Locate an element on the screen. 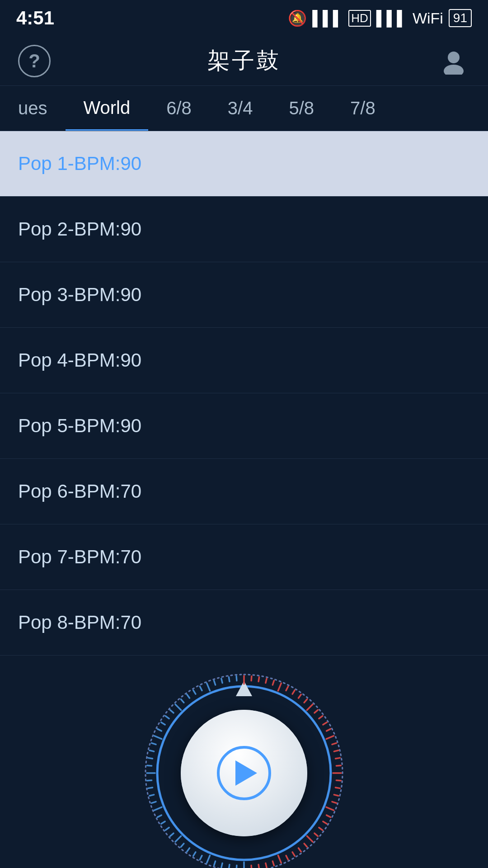 The width and height of the screenshot is (488, 868). signal2-icon: ▌▌▌ is located at coordinates (392, 18).